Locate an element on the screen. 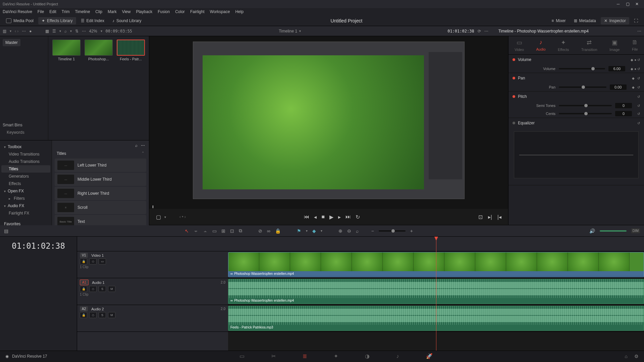 This screenshot has height=362, width=644. sync-icon: ⟳ is located at coordinates (479, 31).